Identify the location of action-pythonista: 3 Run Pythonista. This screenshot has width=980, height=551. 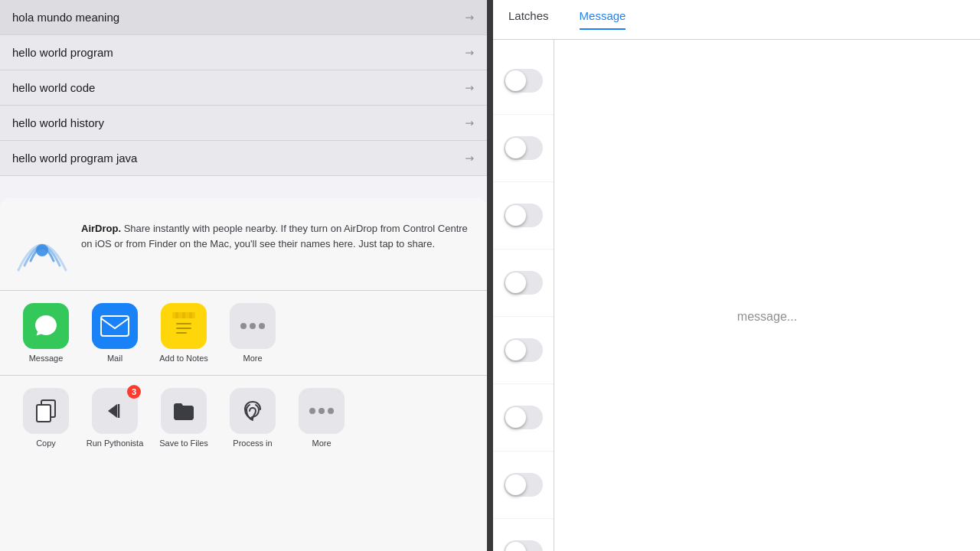
(115, 418).